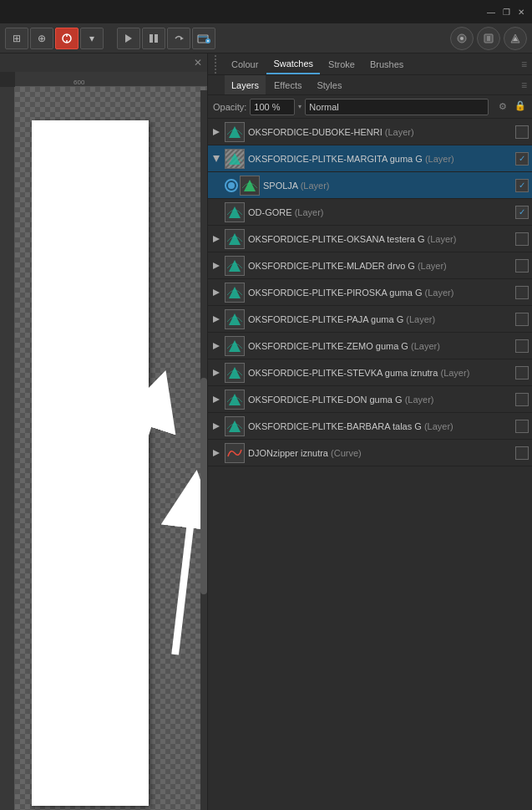 The width and height of the screenshot is (532, 810). What do you see at coordinates (235, 400) in the screenshot?
I see `layer-thumbnail-layer11` at bounding box center [235, 400].